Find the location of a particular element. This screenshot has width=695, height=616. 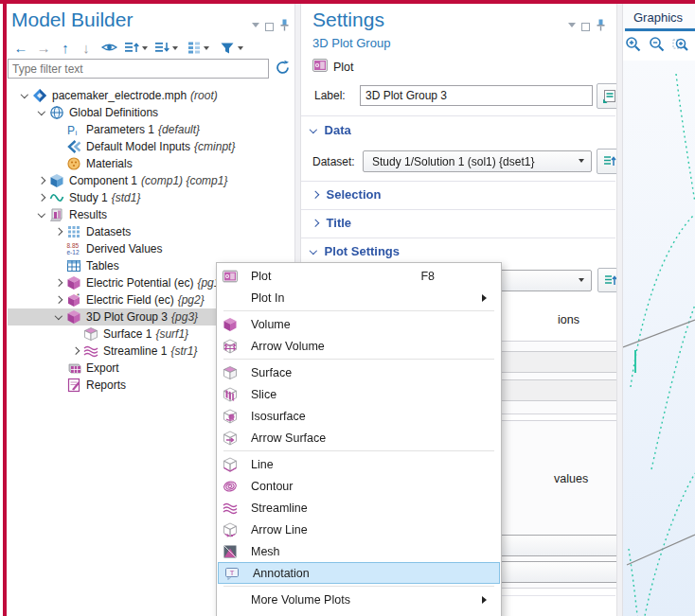

filter-icon is located at coordinates (231, 47).